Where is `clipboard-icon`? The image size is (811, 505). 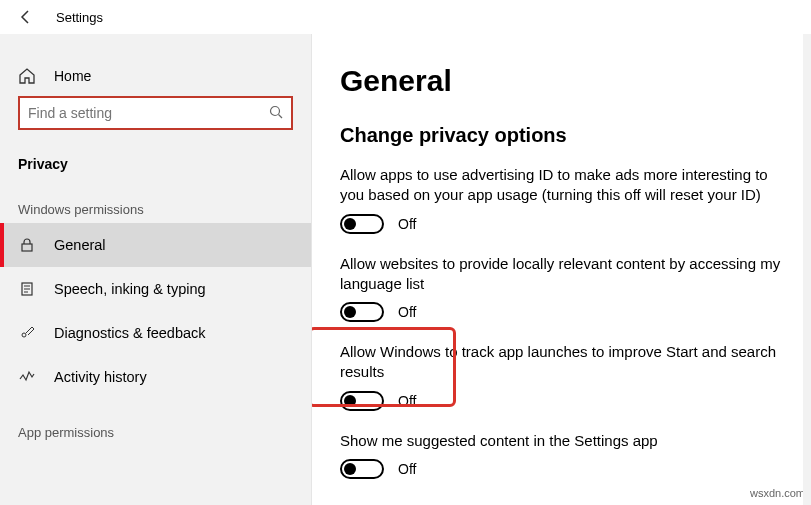 clipboard-icon is located at coordinates (27, 289).